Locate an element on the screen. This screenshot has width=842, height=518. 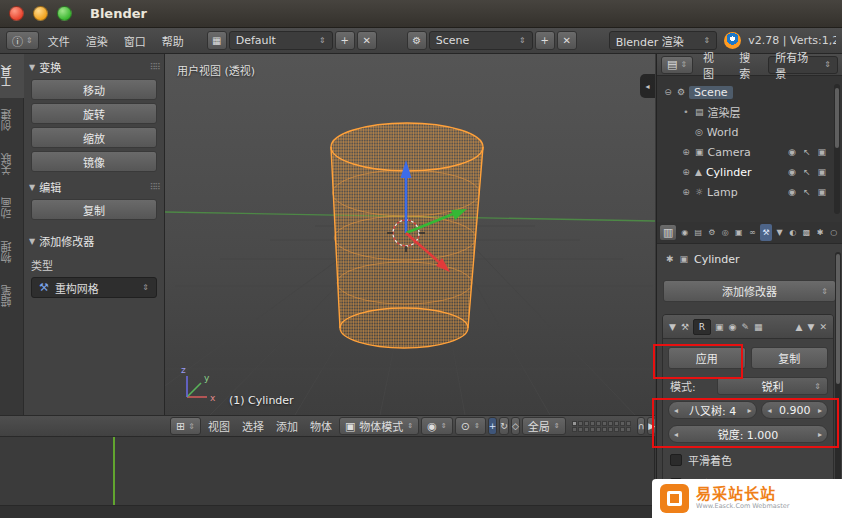
mode-selector: ▣ 物体模式 ⇕ is located at coordinates (379, 426).